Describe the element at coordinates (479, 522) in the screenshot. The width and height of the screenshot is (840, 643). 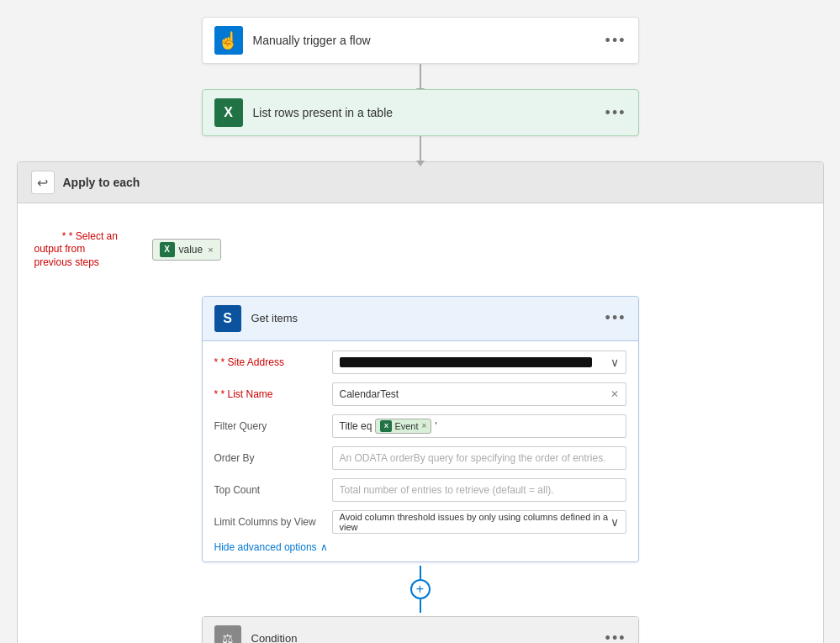
I see `limit-columns-input: Avoid column threshold issues by only us…` at that location.